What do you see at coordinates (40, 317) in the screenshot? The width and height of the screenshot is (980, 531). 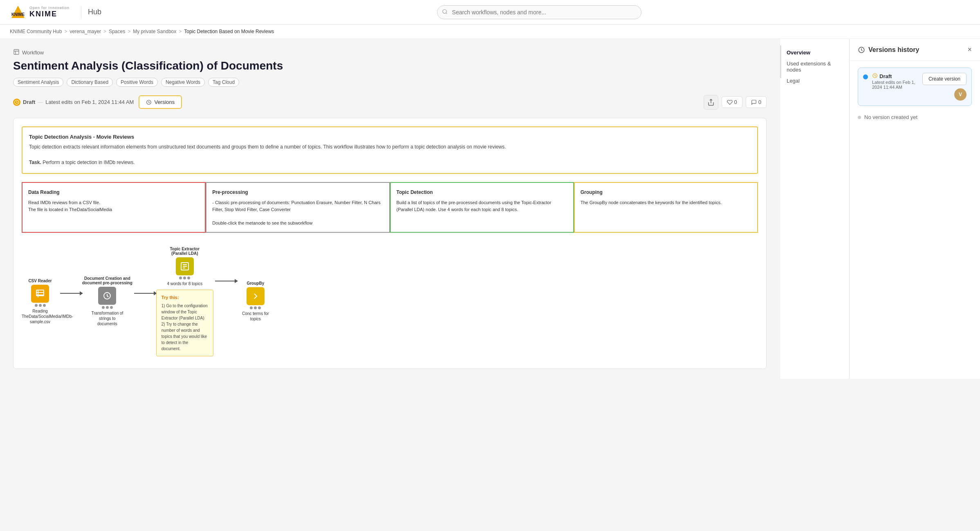 I see `node-csv-reader-label: Reading TheData/SocialMedia/IMDb-sample.…` at bounding box center [40, 317].